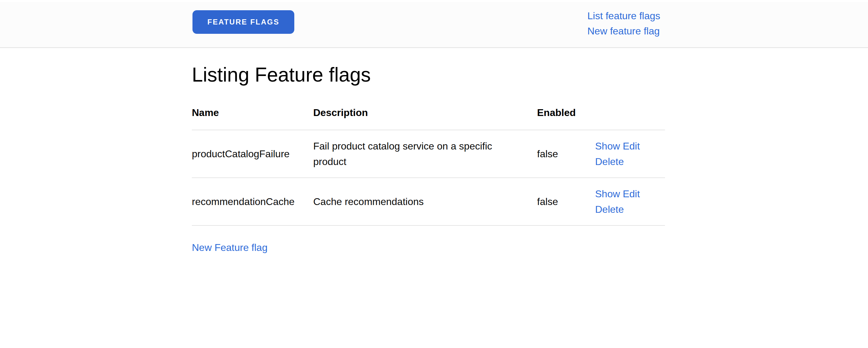  Describe the element at coordinates (428, 115) in the screenshot. I see `table-header-row: Name Description Enabled` at that location.